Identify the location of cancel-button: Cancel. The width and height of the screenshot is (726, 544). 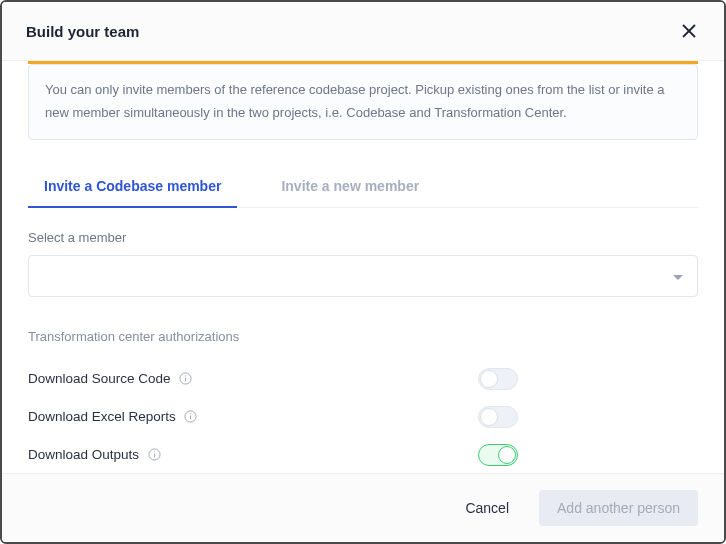
(487, 508).